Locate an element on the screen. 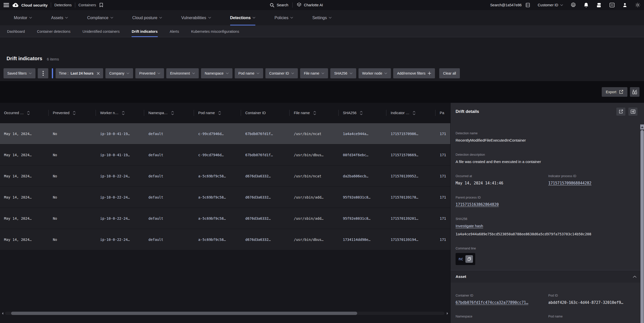 The height and width of the screenshot is (323, 644). panel-scrollbar-thumb is located at coordinates (642, 227).